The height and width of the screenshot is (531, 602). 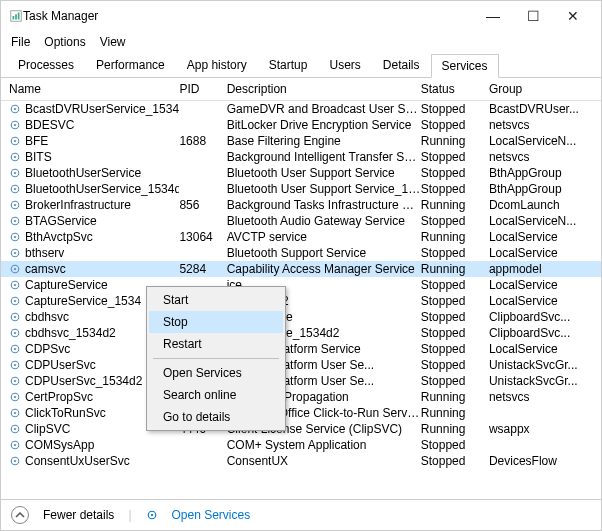 I want to click on menu-options: Options, so click(x=64, y=42).